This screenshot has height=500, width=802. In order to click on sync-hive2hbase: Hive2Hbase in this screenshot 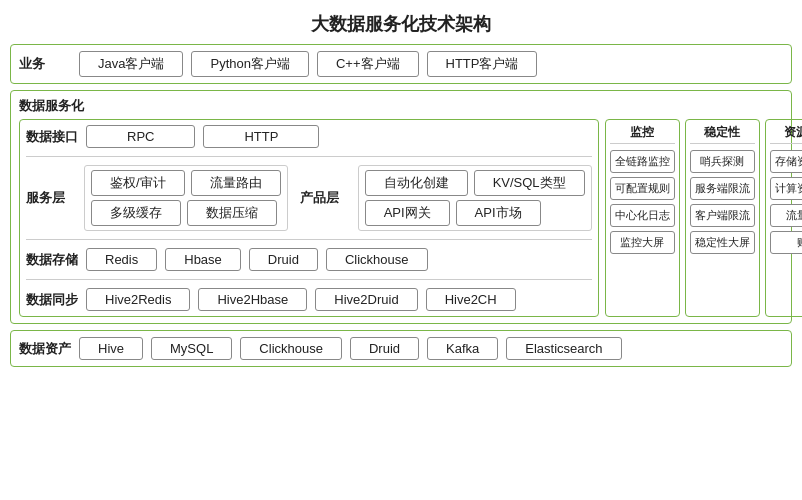, I will do `click(252, 300)`.